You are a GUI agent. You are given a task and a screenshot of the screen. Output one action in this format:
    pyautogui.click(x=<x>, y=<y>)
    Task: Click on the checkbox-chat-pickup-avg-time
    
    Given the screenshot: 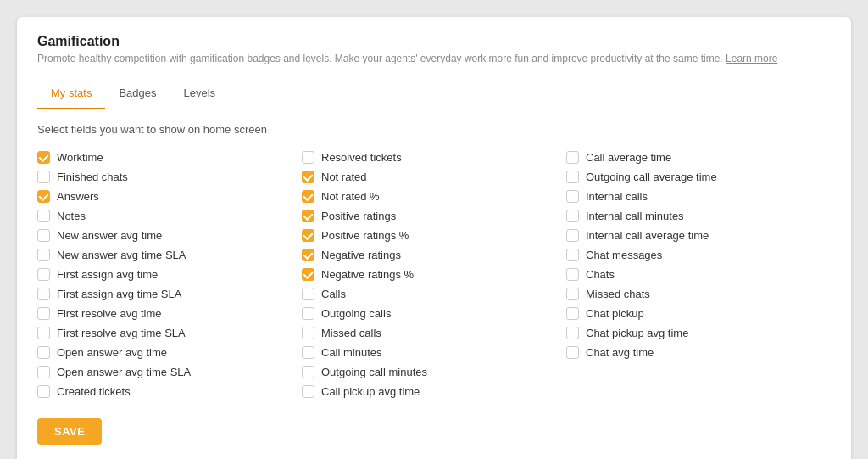 What is the action you would take?
    pyautogui.click(x=573, y=333)
    